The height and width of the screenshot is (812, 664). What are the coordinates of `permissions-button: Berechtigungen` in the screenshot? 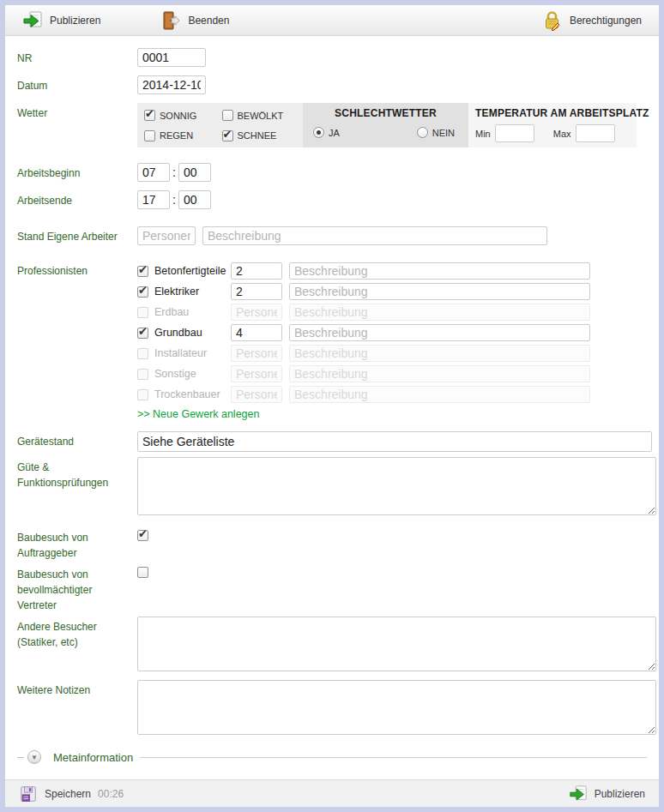 It's located at (592, 21).